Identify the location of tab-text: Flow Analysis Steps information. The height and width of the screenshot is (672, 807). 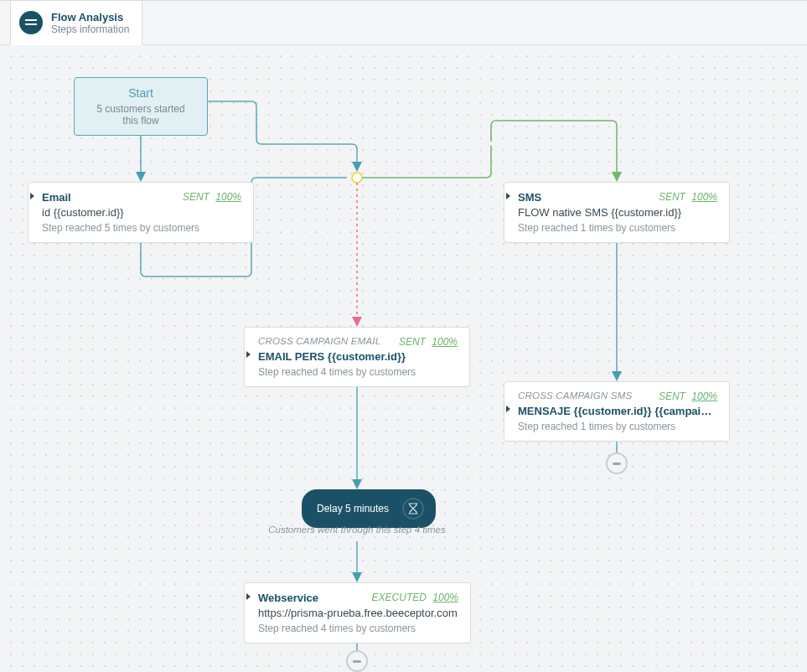
(91, 23).